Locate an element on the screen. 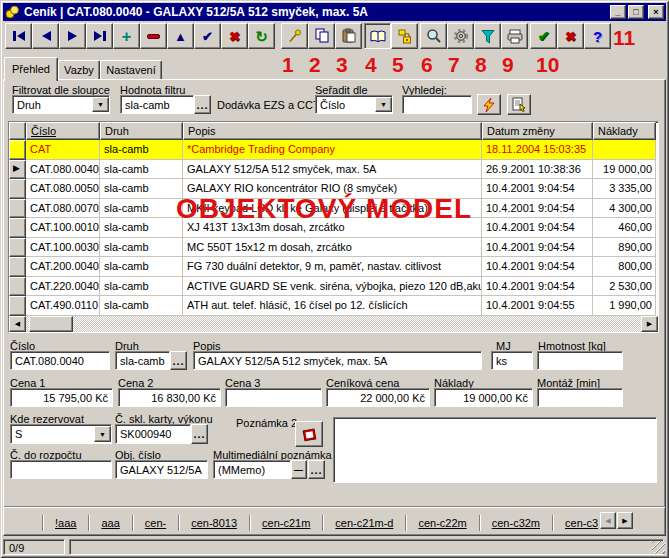 This screenshot has height=558, width=669. notes-button is located at coordinates (309, 434).